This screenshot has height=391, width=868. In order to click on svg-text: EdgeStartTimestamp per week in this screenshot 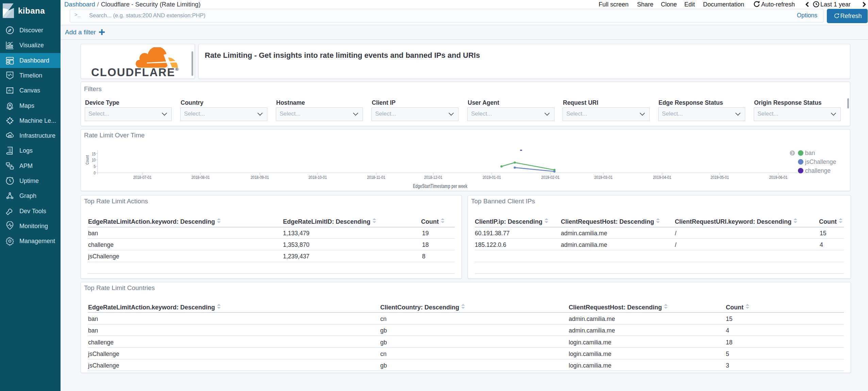, I will do `click(440, 186)`.